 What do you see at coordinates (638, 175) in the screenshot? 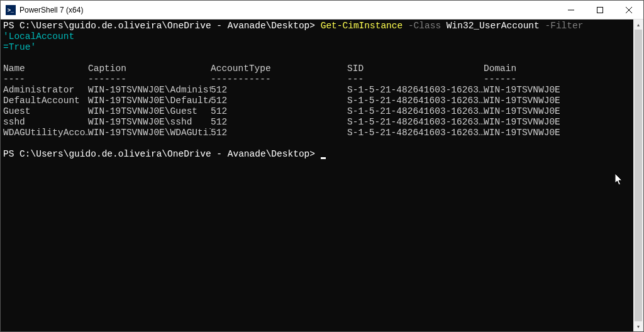
I see `scroll-thumb` at bounding box center [638, 175].